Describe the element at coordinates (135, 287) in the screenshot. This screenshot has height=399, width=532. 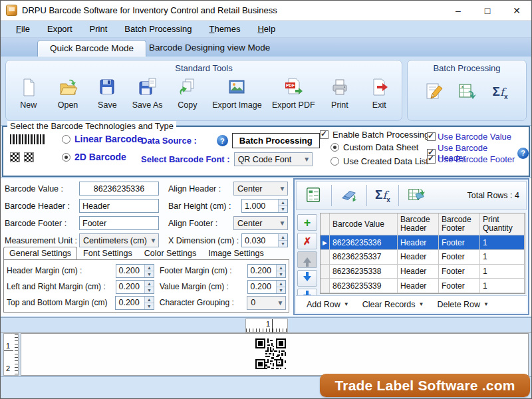
I see `left-right-margin-spinner: 0.200 ▲▼` at that location.